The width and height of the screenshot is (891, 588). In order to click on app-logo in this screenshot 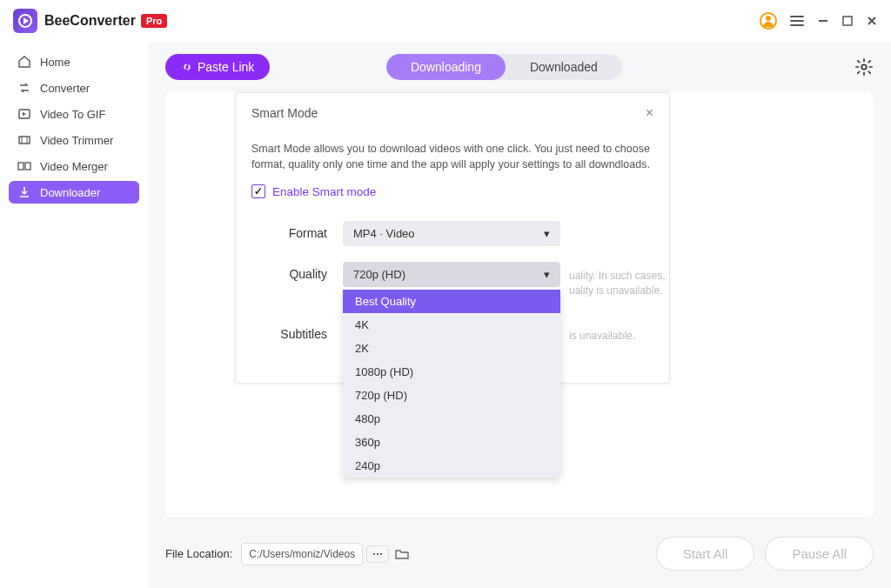, I will do `click(25, 21)`.